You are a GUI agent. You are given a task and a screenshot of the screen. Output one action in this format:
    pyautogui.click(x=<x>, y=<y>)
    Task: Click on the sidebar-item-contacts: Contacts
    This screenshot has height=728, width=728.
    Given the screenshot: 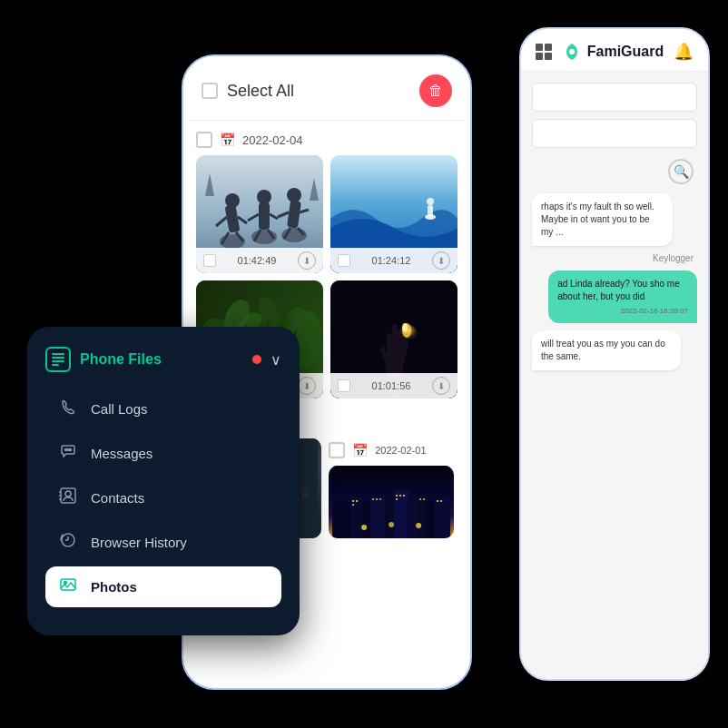 What is the action you would take?
    pyautogui.click(x=163, y=497)
    